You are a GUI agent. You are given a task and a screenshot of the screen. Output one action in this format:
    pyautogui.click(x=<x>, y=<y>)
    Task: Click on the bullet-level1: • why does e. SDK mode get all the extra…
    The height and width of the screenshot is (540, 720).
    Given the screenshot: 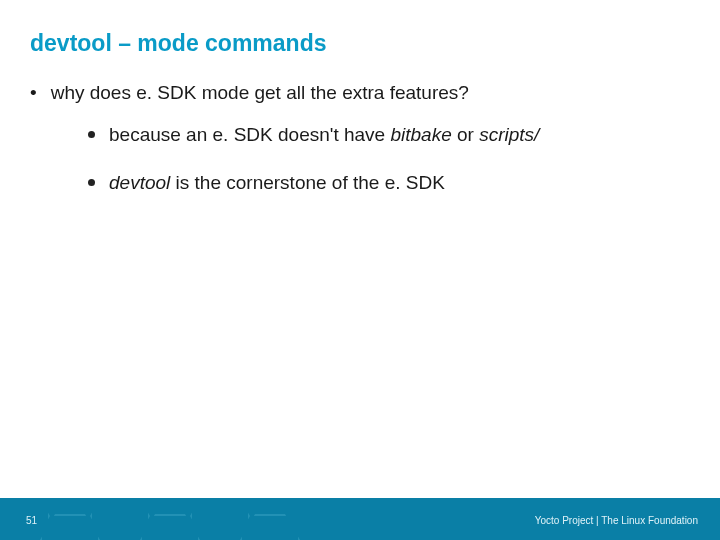 What is the action you would take?
    pyautogui.click(x=360, y=93)
    